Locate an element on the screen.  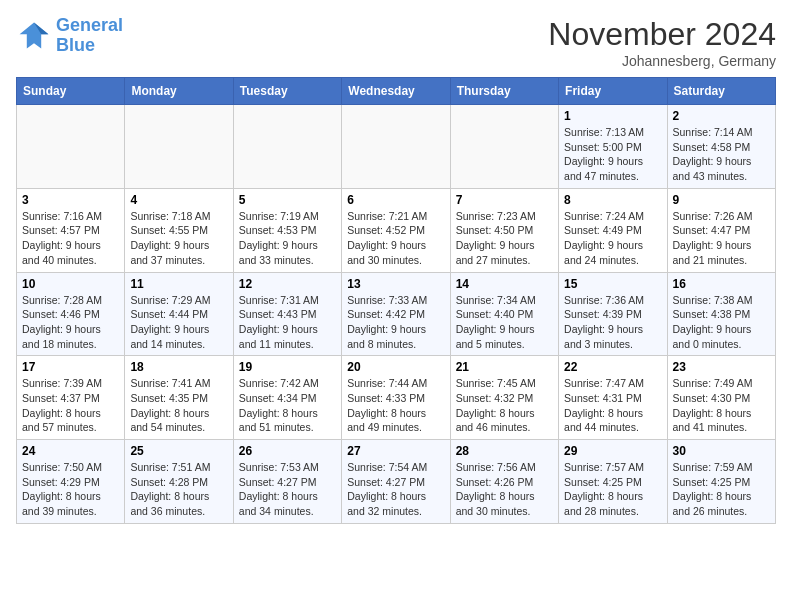
day-info: Sunrise: 7:41 AM Sunset: 4:35 PM Dayligh… is located at coordinates (178, 406).